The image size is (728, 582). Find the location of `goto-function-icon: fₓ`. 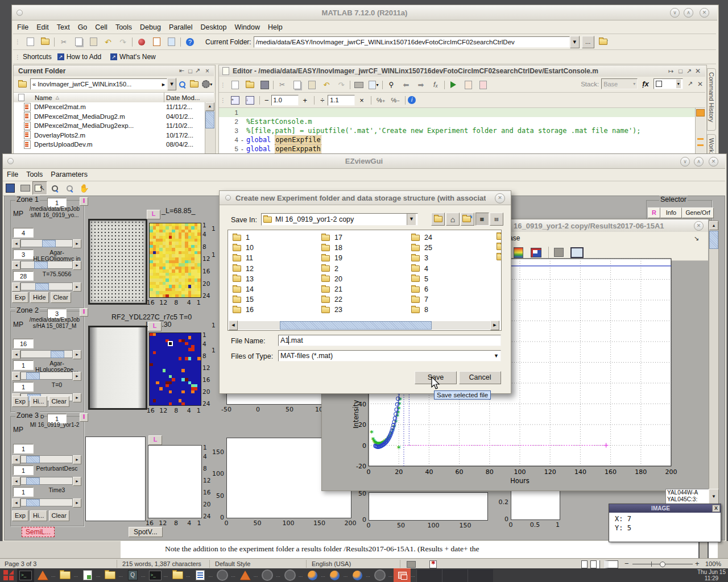

goto-function-icon: fₓ is located at coordinates (436, 85).